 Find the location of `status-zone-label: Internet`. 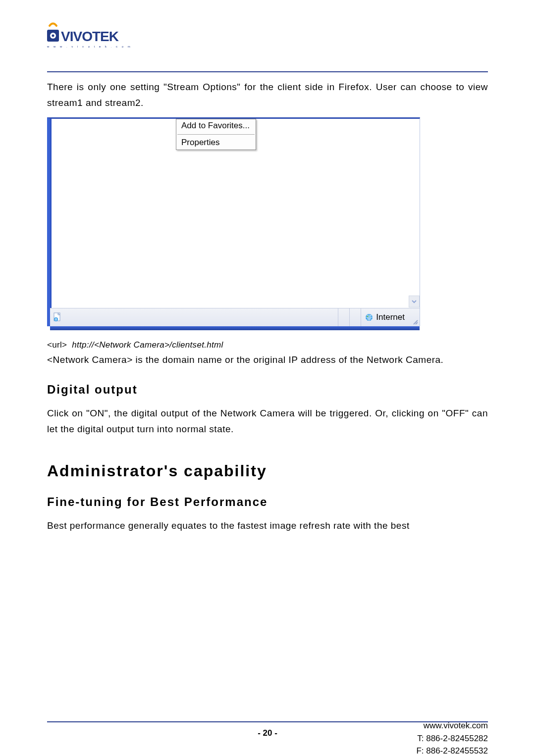

status-zone-label: Internet is located at coordinates (390, 317).